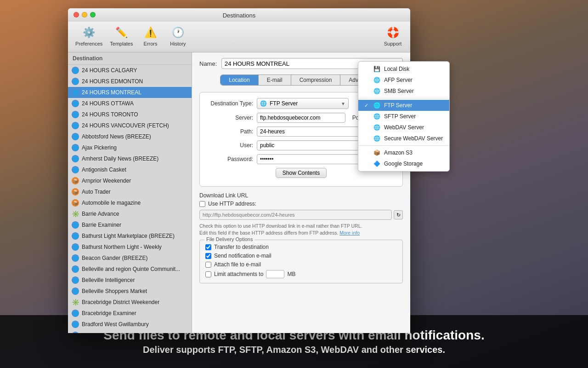 The width and height of the screenshot is (588, 368). What do you see at coordinates (377, 80) in the screenshot?
I see `afp-icon: 🌐` at bounding box center [377, 80].